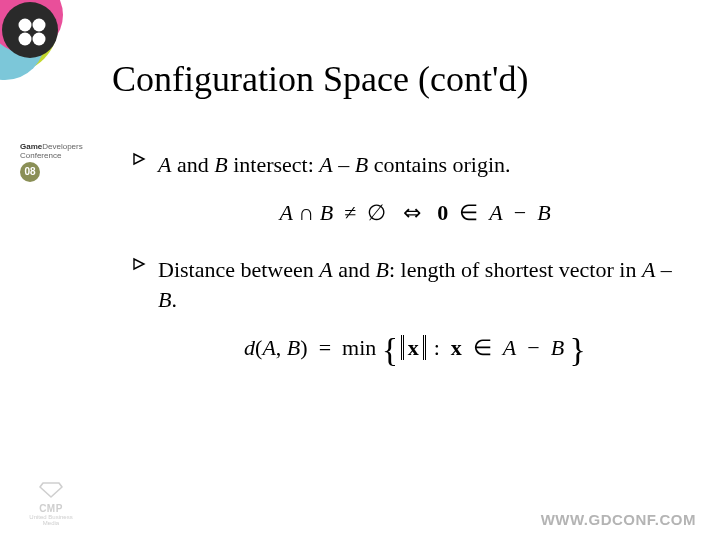  Describe the element at coordinates (320, 79) in the screenshot. I see `slide-title: Configuration Space (cont'd)` at that location.